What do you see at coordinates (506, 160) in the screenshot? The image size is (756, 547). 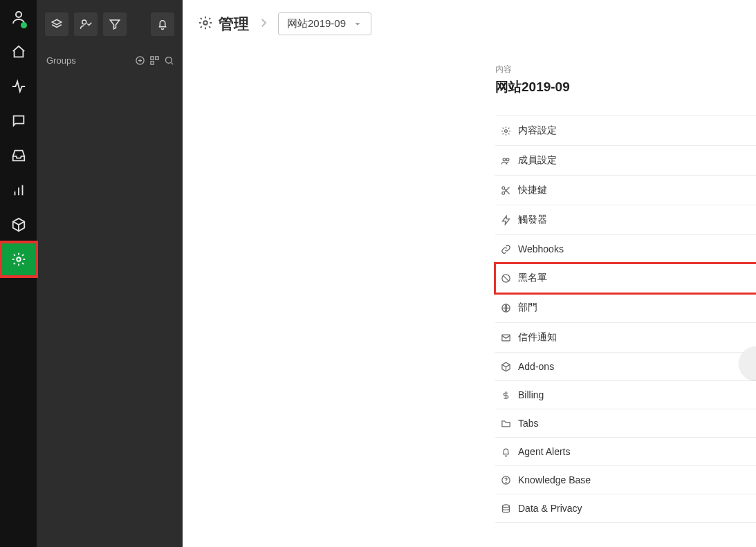 I see `users-icon` at bounding box center [506, 160].